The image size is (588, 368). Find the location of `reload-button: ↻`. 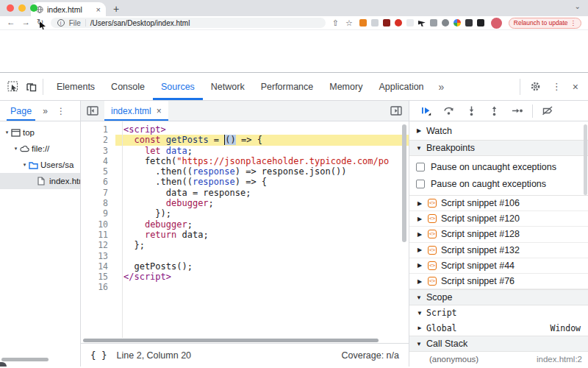

reload-button: ↻ is located at coordinates (40, 23).